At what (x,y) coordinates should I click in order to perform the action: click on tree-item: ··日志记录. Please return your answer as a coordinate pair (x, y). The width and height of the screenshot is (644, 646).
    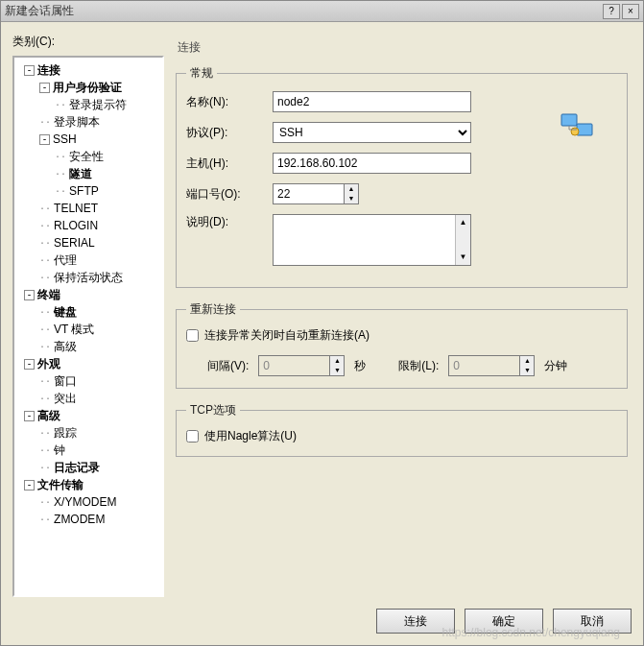
    Looking at the image, I should click on (88, 467).